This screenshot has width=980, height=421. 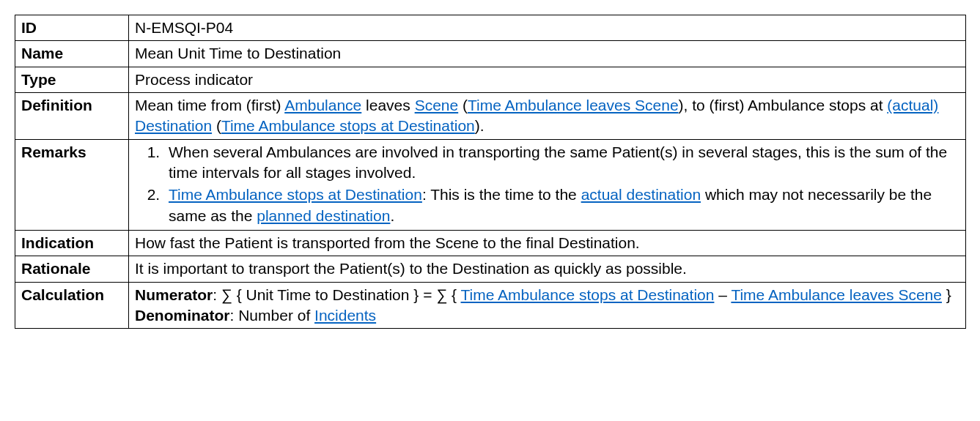 I want to click on row-type: Type Process indicator, so click(x=491, y=79).